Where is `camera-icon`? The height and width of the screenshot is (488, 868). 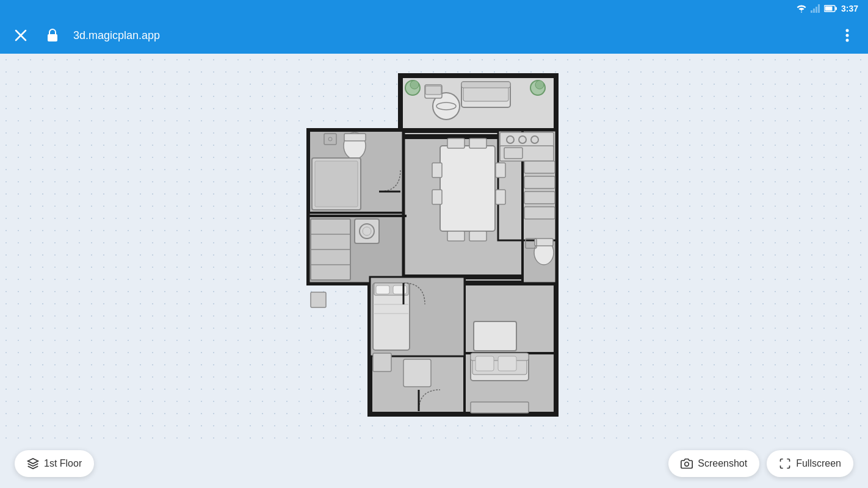 camera-icon is located at coordinates (687, 464).